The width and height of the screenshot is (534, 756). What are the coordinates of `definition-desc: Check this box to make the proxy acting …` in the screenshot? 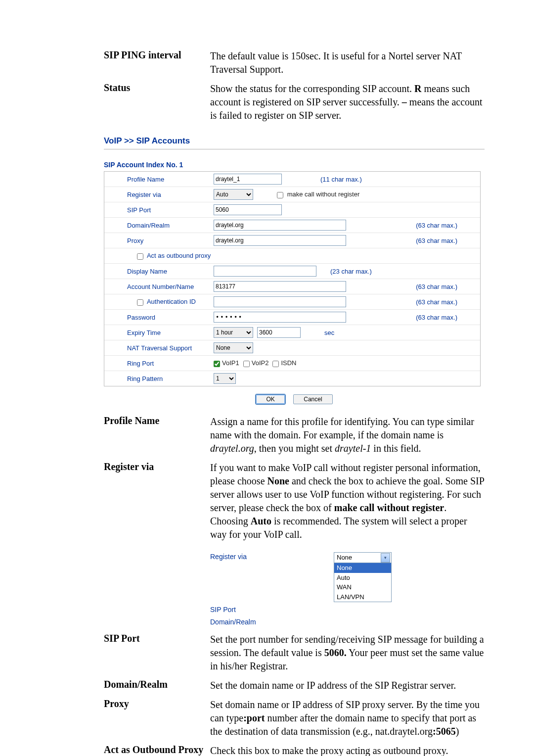 It's located at (347, 750).